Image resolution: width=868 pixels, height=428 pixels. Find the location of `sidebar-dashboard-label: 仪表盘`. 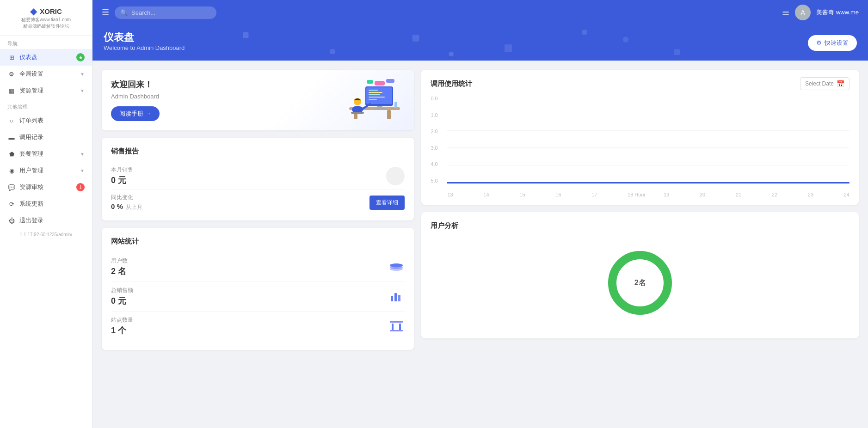

sidebar-dashboard-label: 仪表盘 is located at coordinates (46, 57).